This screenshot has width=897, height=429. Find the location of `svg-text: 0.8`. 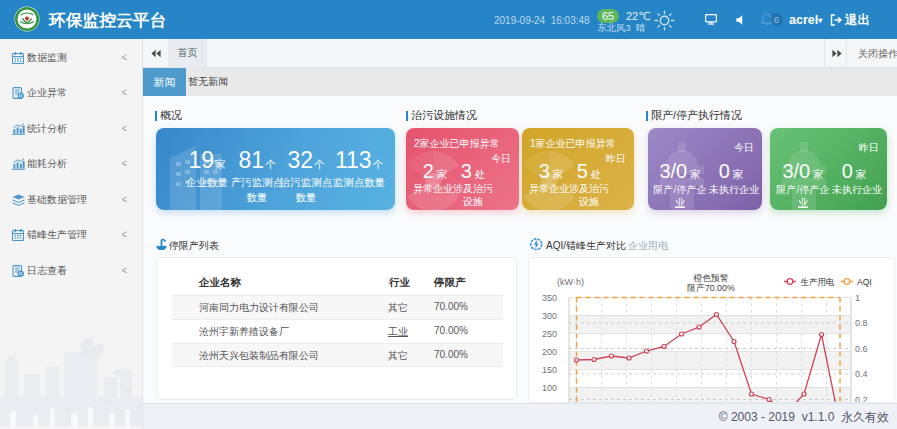

svg-text: 0.8 is located at coordinates (862, 323).